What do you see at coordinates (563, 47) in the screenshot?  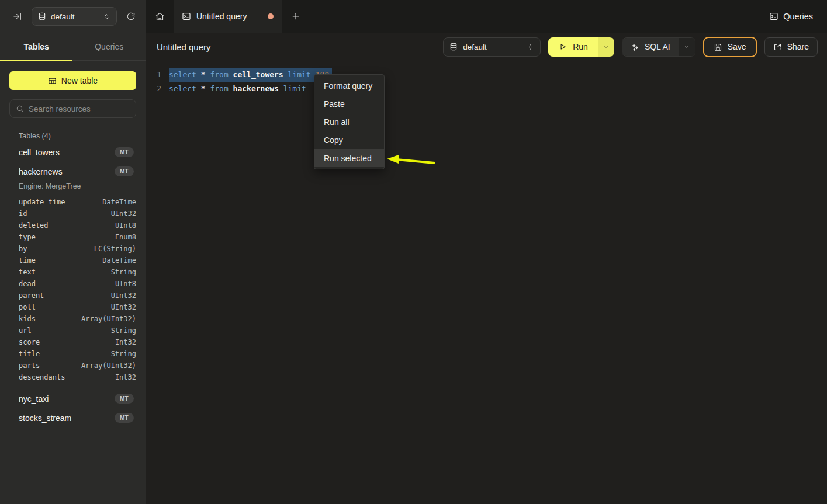 I see `play-icon` at bounding box center [563, 47].